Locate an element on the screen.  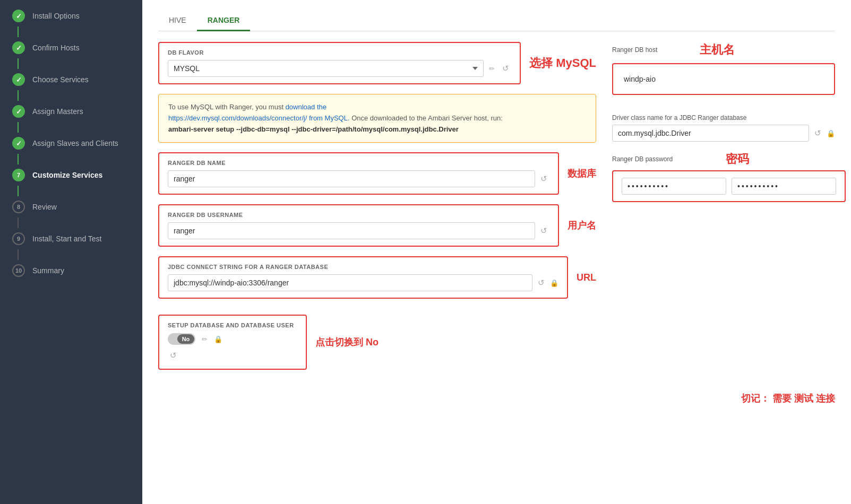
refresh-icon-btn-username is located at coordinates (544, 231).